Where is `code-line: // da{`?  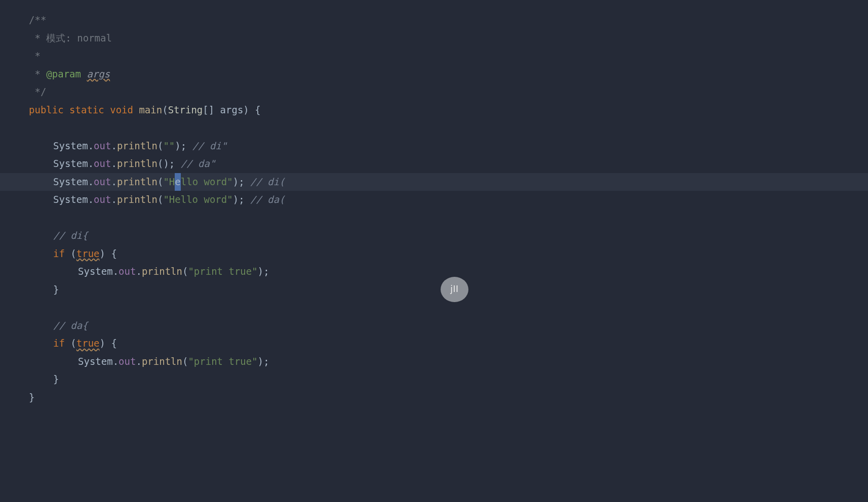
code-line: // da{ is located at coordinates (434, 326).